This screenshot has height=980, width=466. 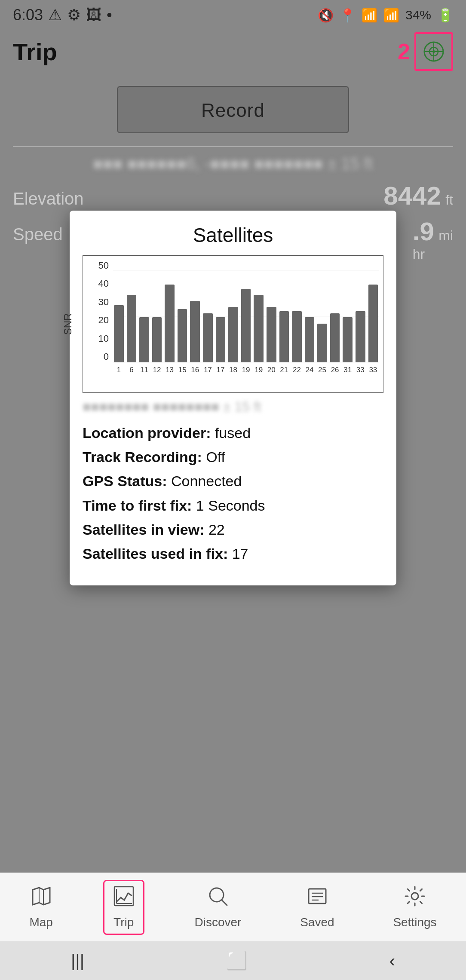 I want to click on x-label-15: 15, so click(x=182, y=370).